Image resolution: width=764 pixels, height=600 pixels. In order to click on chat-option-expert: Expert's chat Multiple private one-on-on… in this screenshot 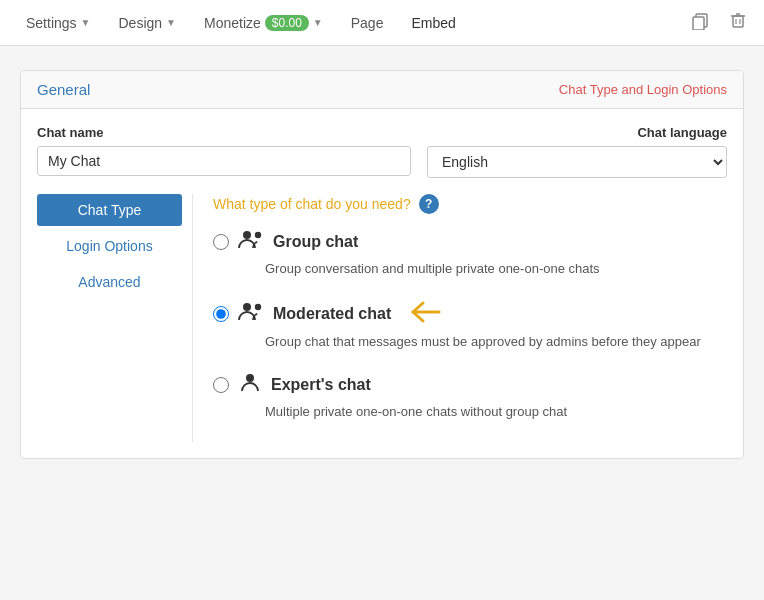, I will do `click(470, 396)`.